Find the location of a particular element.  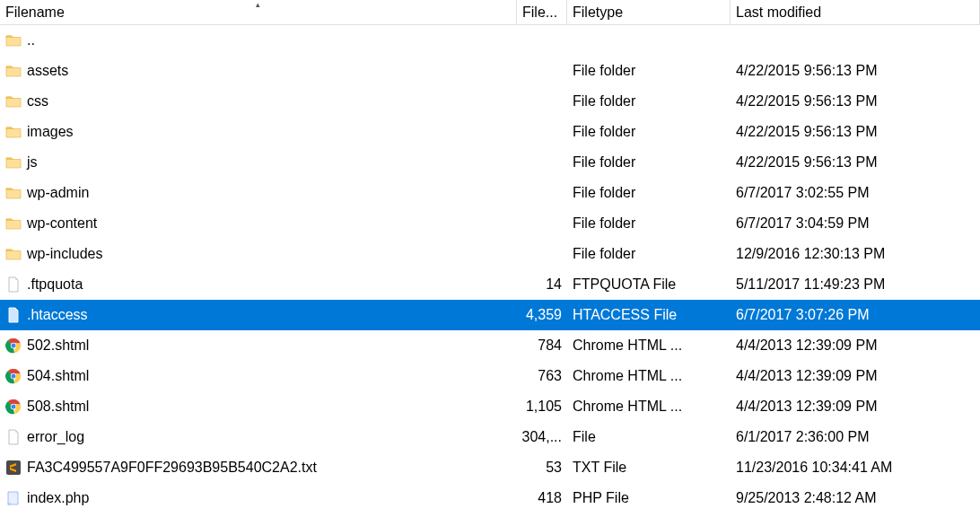

cell-modified: 6/7/2017 3:04:59 PM is located at coordinates (855, 223).